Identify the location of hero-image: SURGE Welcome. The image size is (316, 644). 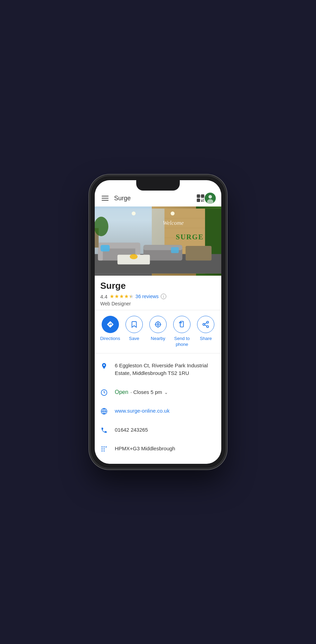
(158, 241).